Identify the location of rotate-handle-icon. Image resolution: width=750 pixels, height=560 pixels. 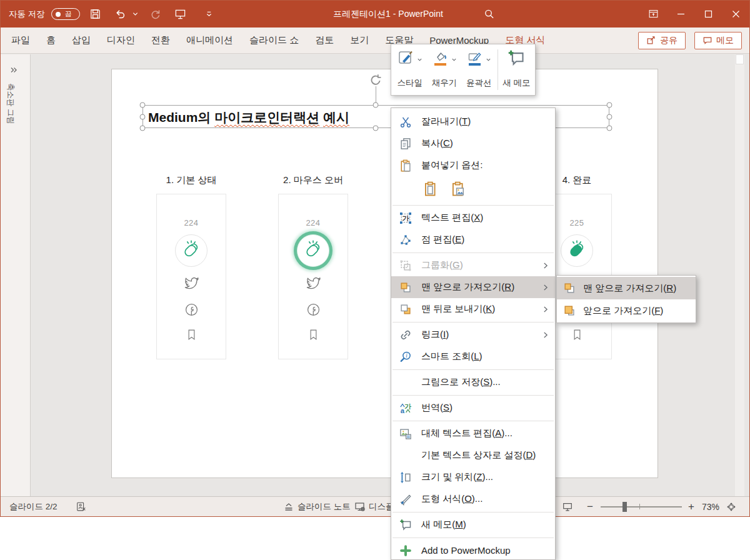
(376, 81).